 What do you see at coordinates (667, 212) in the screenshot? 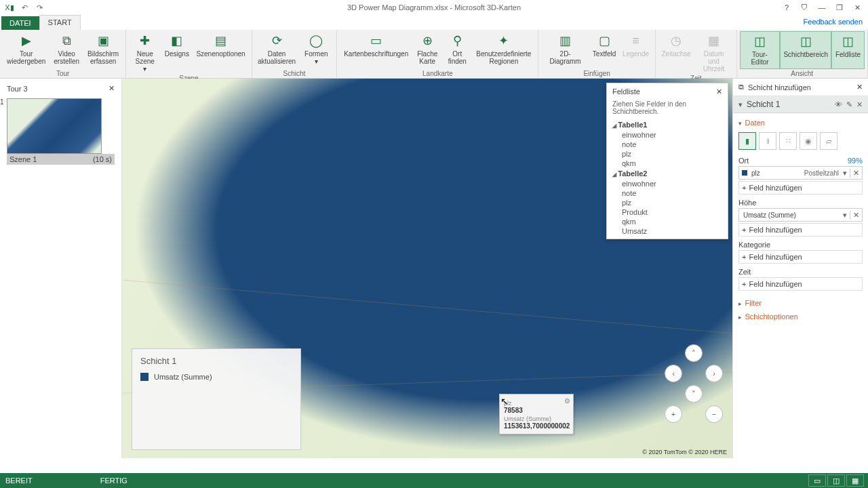
I see `field-item: Produkt` at bounding box center [667, 212].